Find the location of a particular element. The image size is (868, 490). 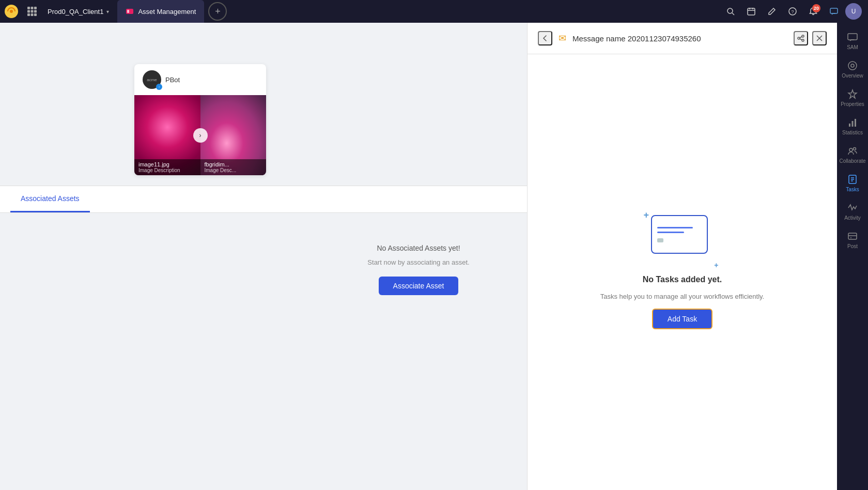

associated-empty-desc: Start now by associating an asset. is located at coordinates (419, 263).